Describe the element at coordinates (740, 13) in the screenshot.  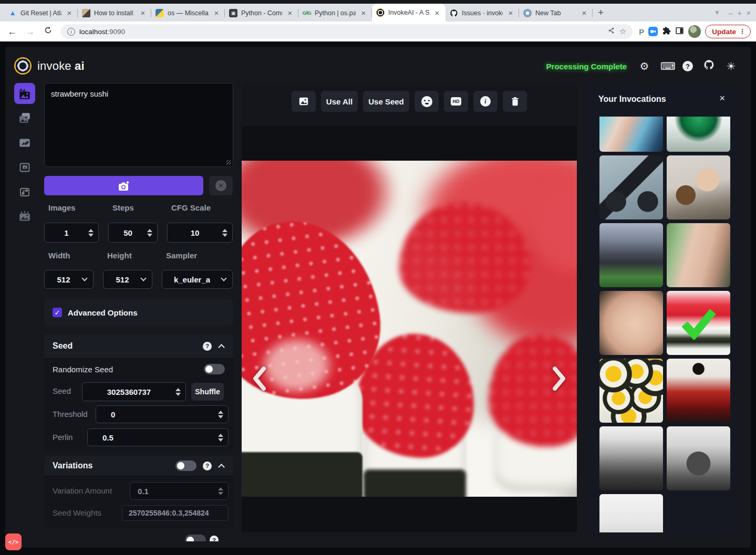
I see `window-maximize-button: +` at that location.